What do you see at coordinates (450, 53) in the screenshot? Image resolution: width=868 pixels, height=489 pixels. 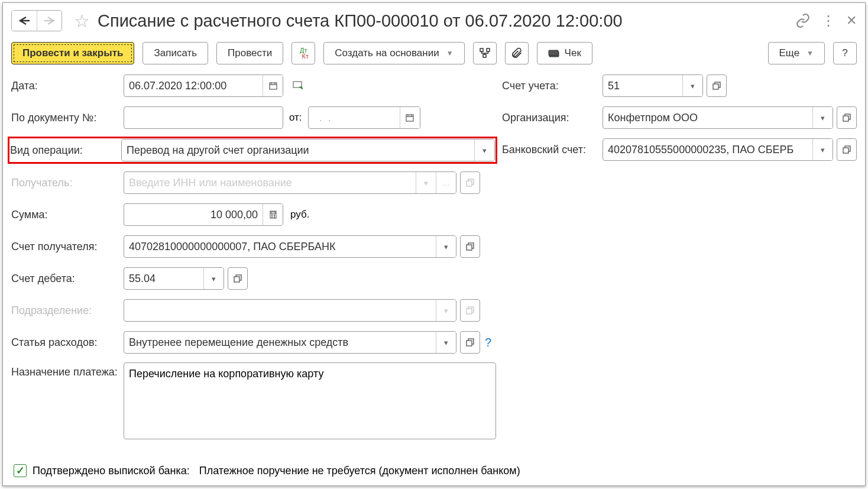 I see `caret-down-icon: ▼` at bounding box center [450, 53].